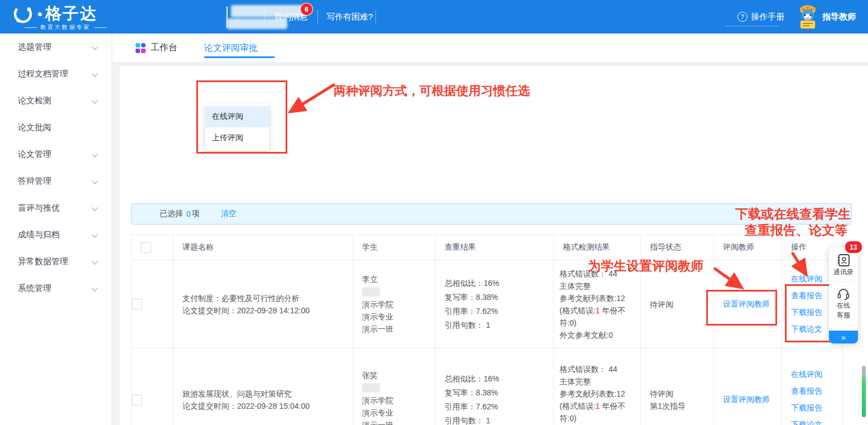  What do you see at coordinates (748, 248) in the screenshot?
I see `col-reviewer: 评阅教师` at bounding box center [748, 248].